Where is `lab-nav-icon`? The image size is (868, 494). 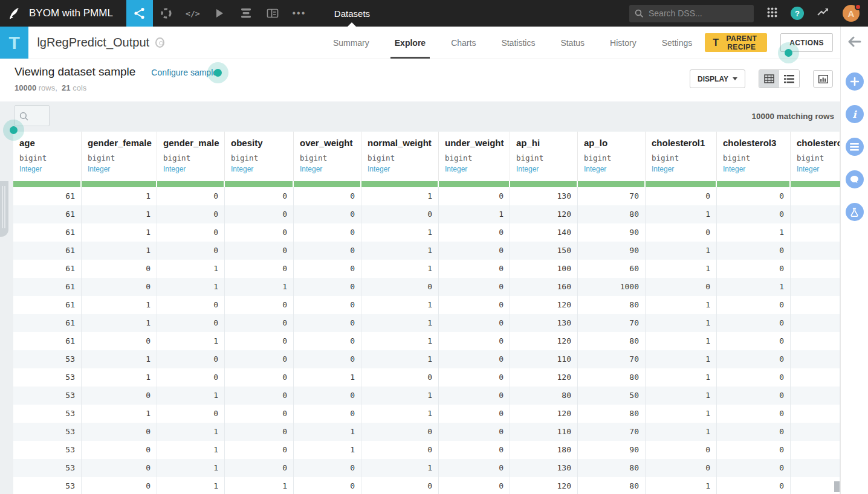 lab-nav-icon is located at coordinates (166, 13).